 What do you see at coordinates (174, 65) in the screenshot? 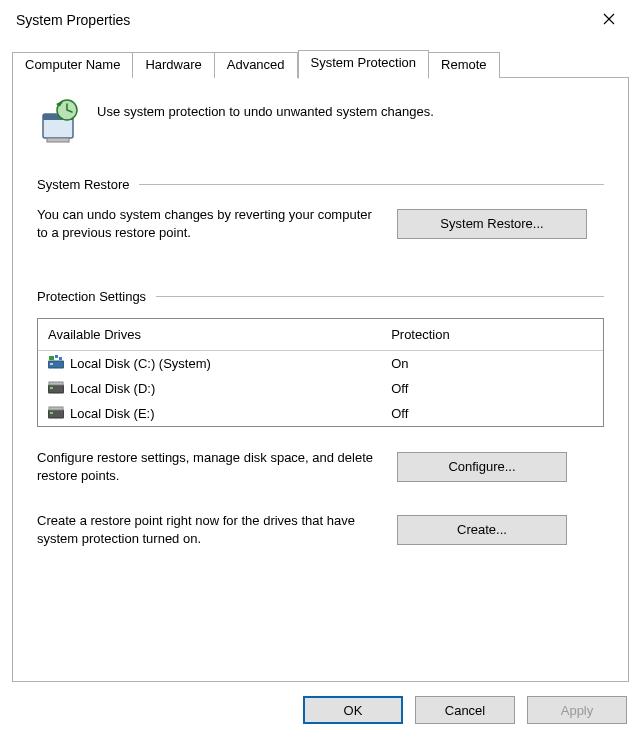
I see `tab-hardware: Hardware` at bounding box center [174, 65].